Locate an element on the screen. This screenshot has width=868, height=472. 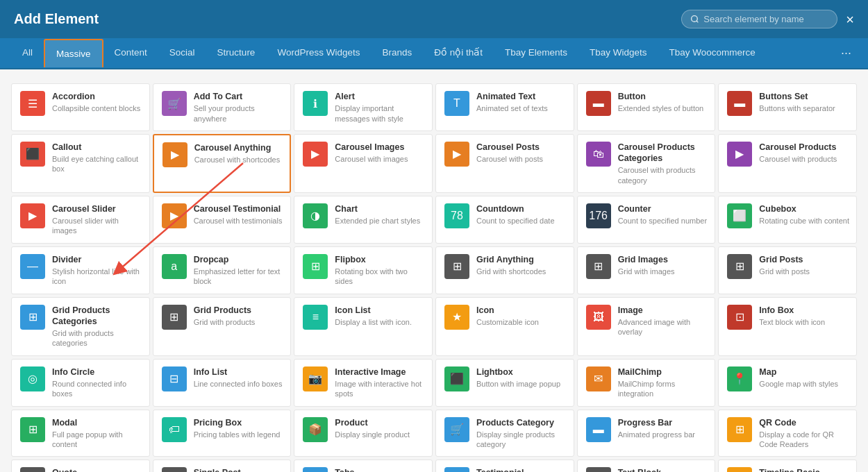
element-desc-map: Google map with styles is located at coordinates (804, 384).